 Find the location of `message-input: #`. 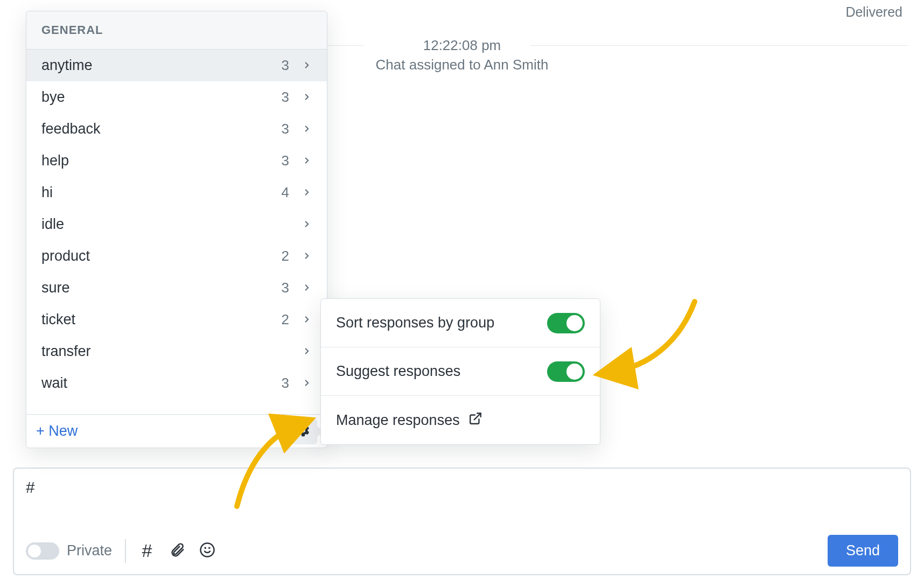

message-input: # is located at coordinates (462, 506).